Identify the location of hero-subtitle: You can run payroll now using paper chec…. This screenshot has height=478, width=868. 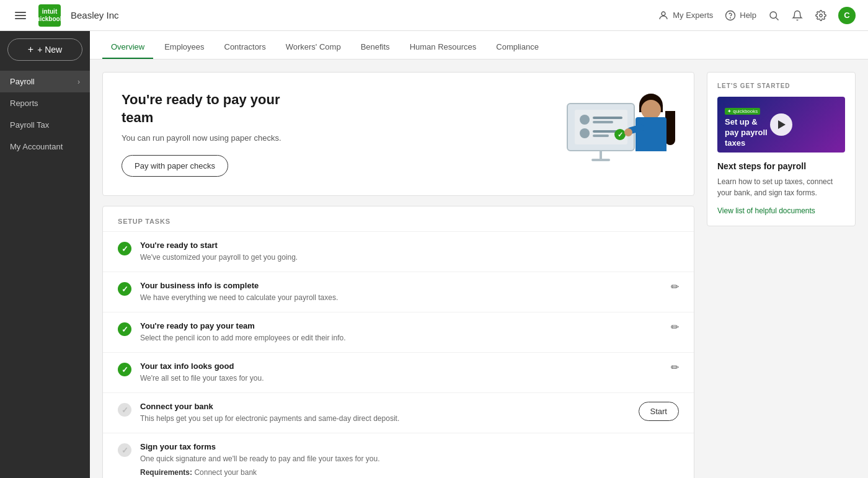
(202, 138).